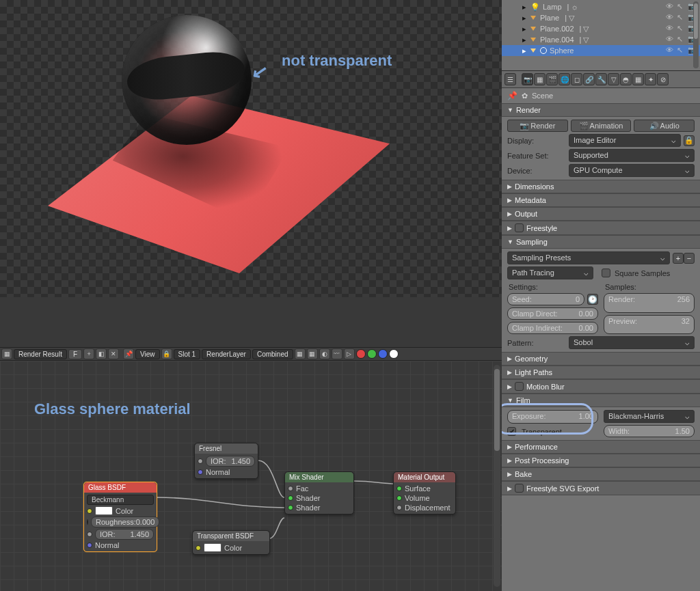 Image resolution: width=700 pixels, height=591 pixels. What do you see at coordinates (601, 447) in the screenshot?
I see `section-header-performance: ▶Performance` at bounding box center [601, 447].